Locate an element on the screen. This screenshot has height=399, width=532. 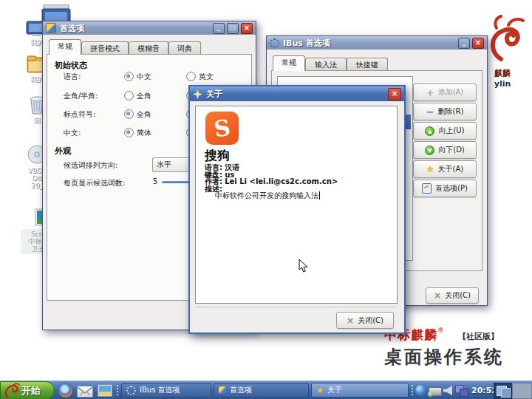
section-initial-state: 初始状态 is located at coordinates (71, 65).